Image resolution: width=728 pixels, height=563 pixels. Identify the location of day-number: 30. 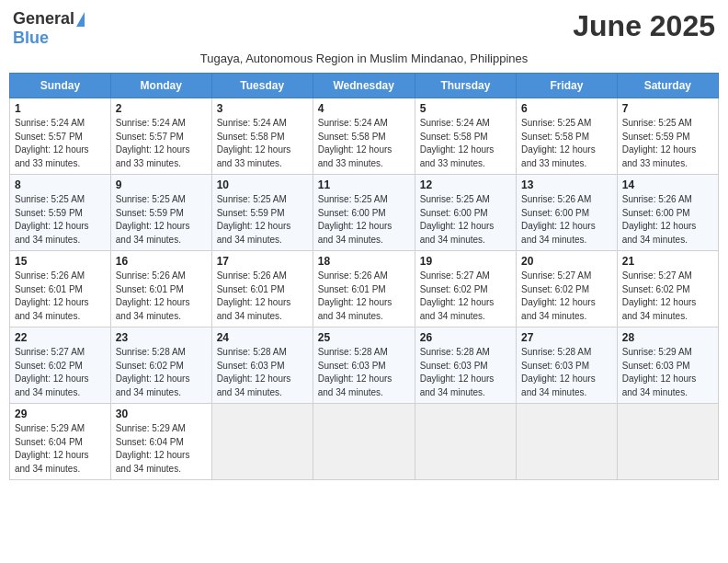
(162, 414).